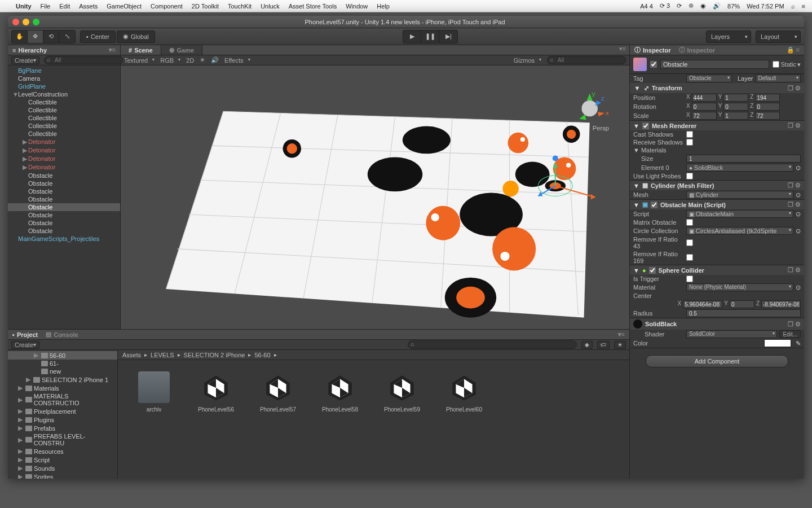 This screenshot has width=812, height=508. What do you see at coordinates (214, 355) in the screenshot?
I see `breadcrumb-item: SELECTION 2 iPhone` at bounding box center [214, 355].